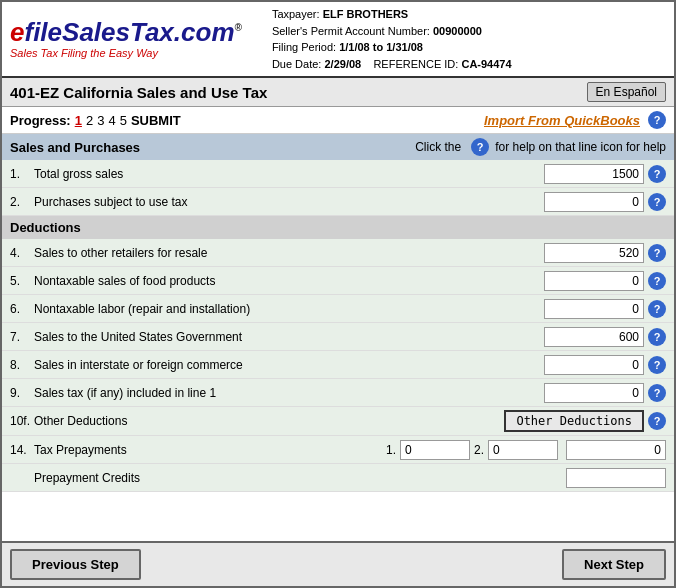  Describe the element at coordinates (289, 337) in the screenshot. I see `row-7-label: Sales to the United States Government` at that location.